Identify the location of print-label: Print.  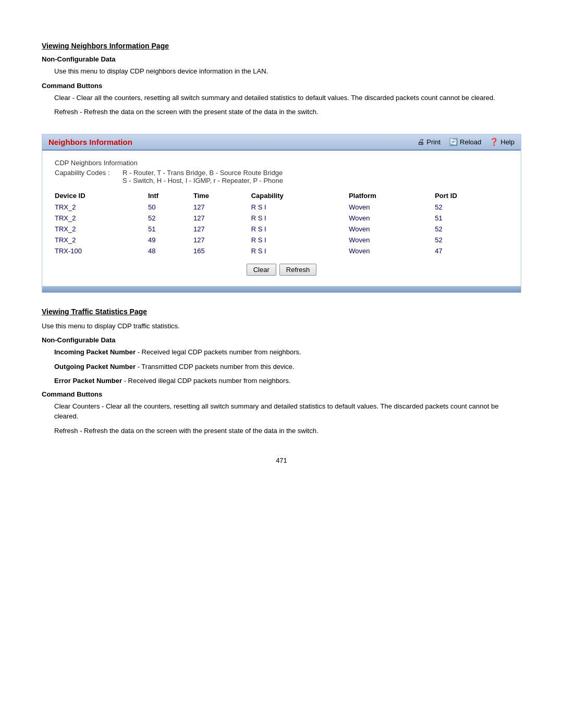
(434, 142).